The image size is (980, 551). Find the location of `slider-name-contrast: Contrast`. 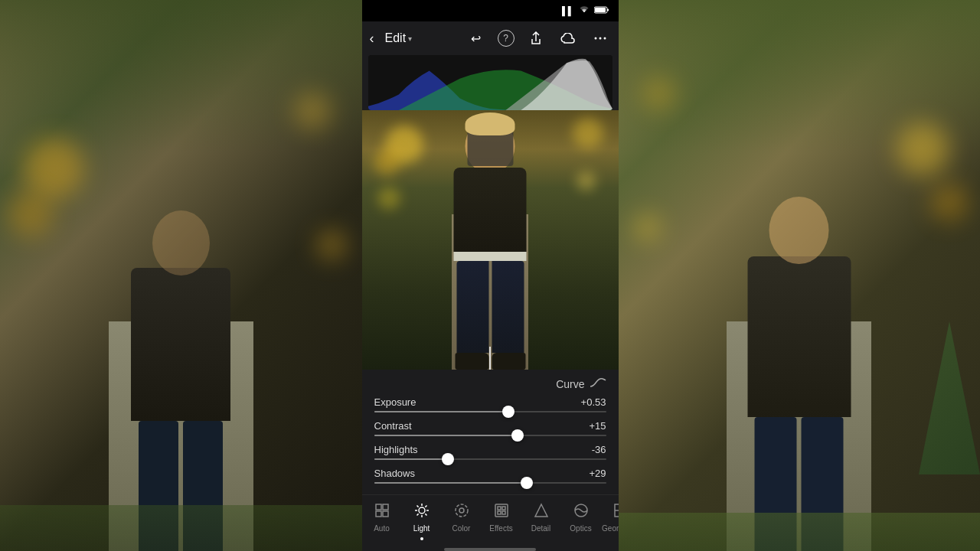

slider-name-contrast: Contrast is located at coordinates (394, 425).